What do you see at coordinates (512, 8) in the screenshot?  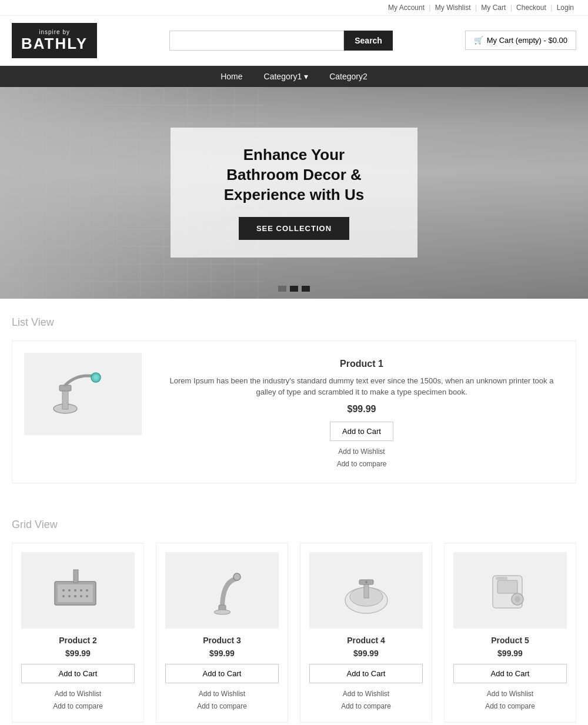 I see `sep3: |` at bounding box center [512, 8].